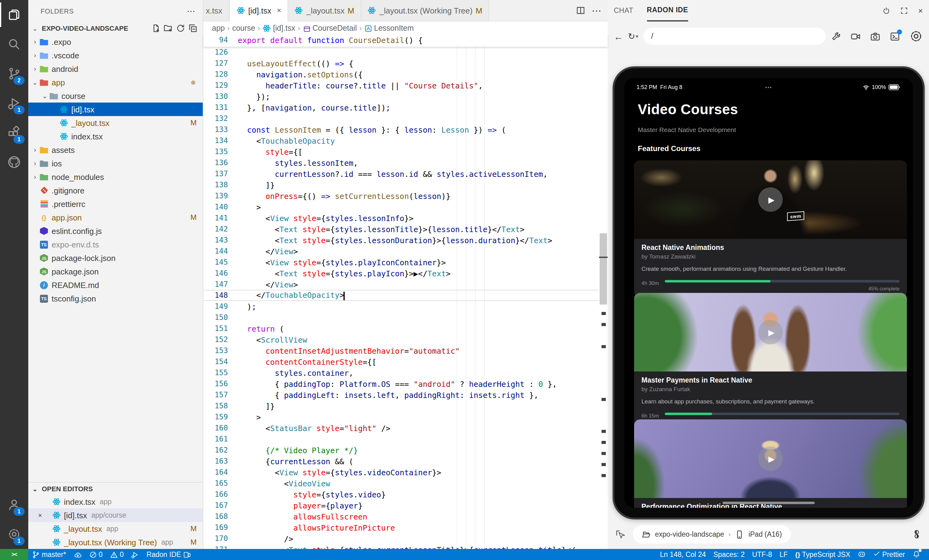 Image resolution: width=929 pixels, height=560 pixels. I want to click on tree-item-eslint-config-js: eslint.config.js, so click(115, 231).